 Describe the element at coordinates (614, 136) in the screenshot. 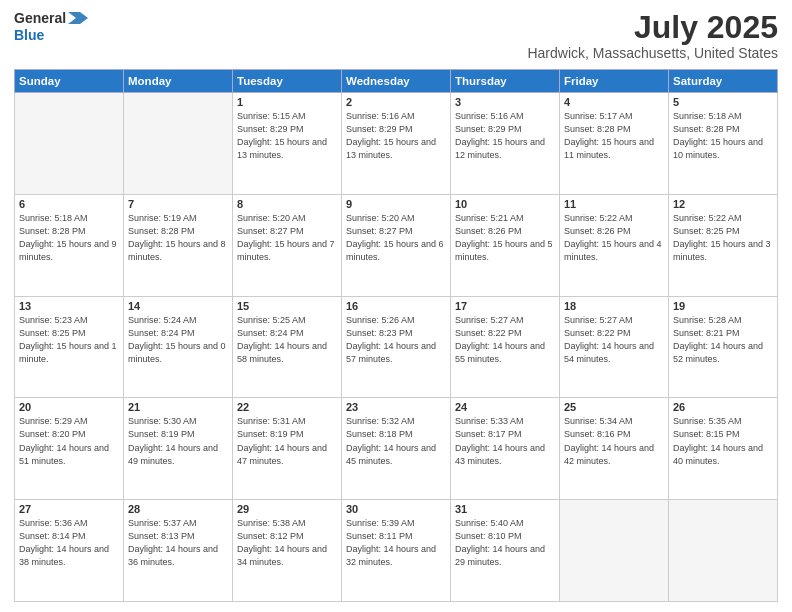

I see `day-info: Sunrise: 5:17 AM Sunset: 8:28 PM Dayligh…` at that location.